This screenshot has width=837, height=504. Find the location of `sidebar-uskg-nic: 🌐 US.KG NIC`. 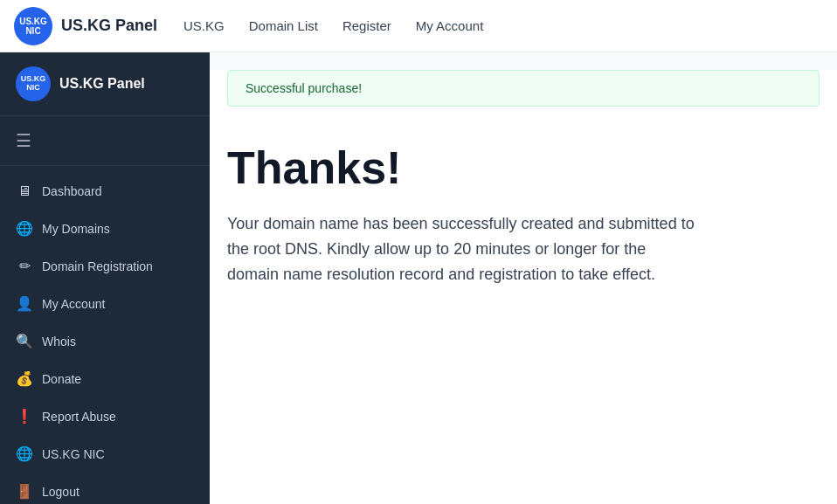

sidebar-uskg-nic: 🌐 US.KG NIC is located at coordinates (105, 454).